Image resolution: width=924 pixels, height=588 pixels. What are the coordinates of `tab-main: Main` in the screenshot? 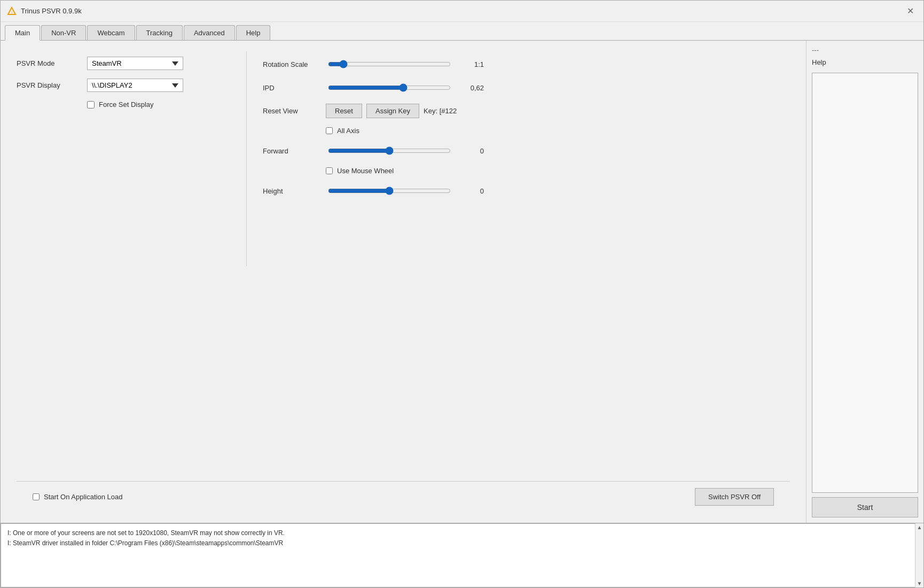 It's located at (22, 33).